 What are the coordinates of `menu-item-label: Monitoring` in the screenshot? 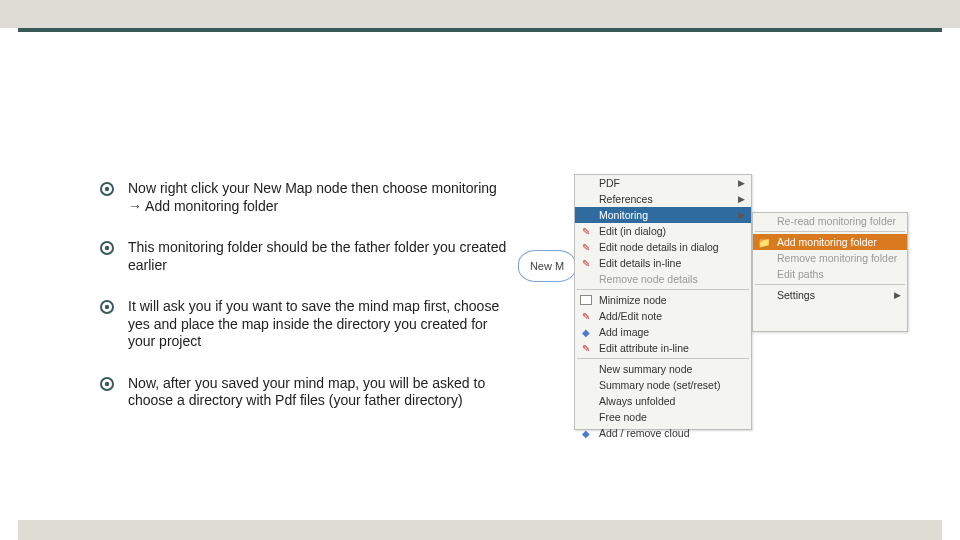 It's located at (666, 215).